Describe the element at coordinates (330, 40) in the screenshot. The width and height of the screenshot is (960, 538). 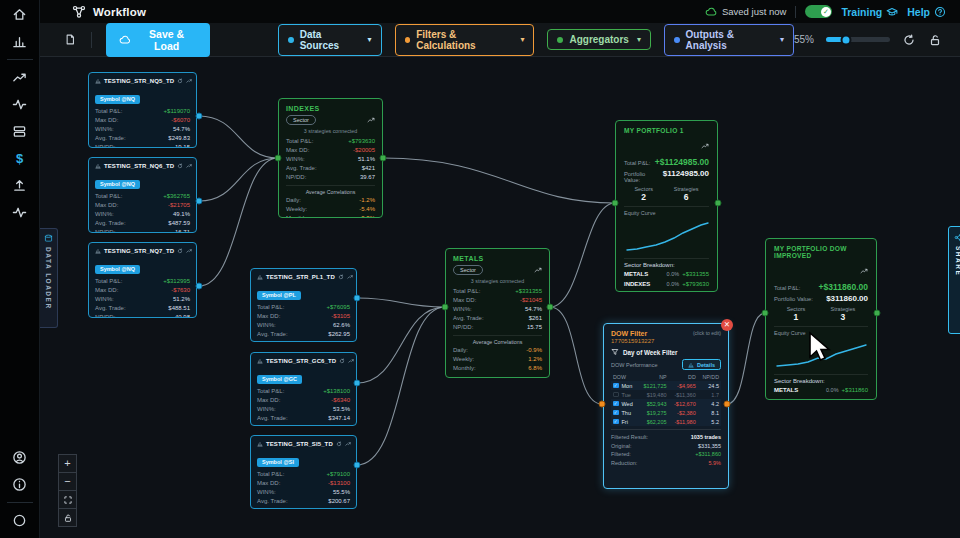
I see `dropdown-data-sources: Data Sources ▾` at that location.